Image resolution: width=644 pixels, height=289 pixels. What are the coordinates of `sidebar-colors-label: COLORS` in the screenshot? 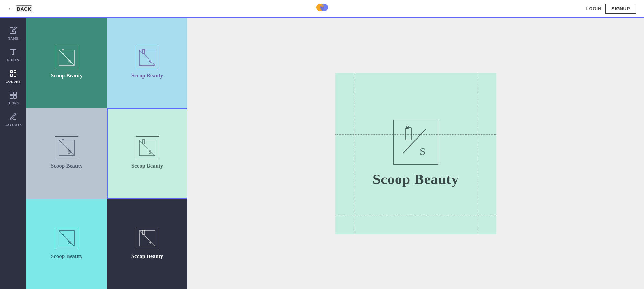 It's located at (13, 82).